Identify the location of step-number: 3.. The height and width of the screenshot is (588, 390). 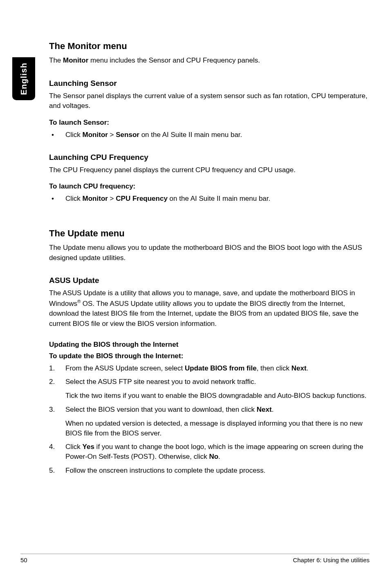
(57, 421).